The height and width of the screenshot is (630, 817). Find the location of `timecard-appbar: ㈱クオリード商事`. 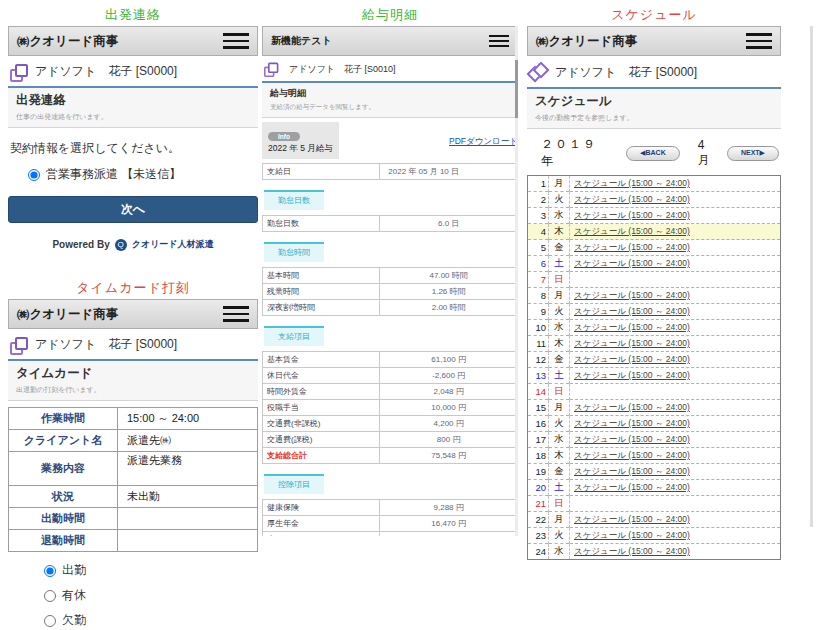

timecard-appbar: ㈱クオリード商事 is located at coordinates (133, 314).